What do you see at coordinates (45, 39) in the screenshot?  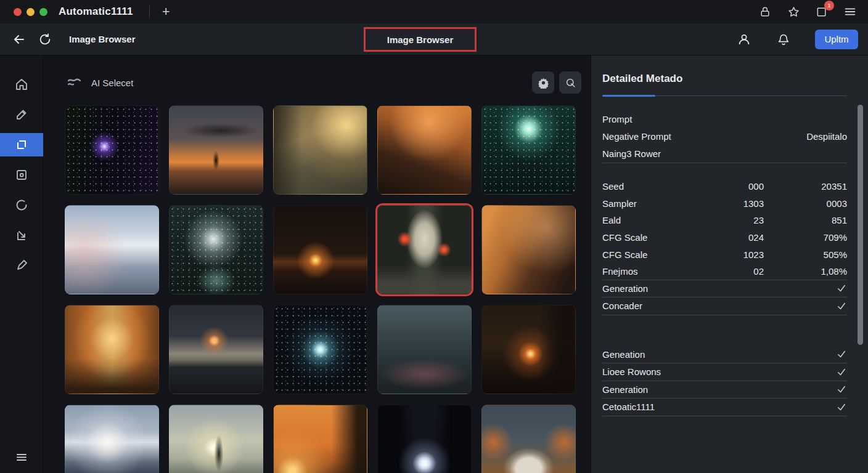 I see `refresh-icon` at bounding box center [45, 39].